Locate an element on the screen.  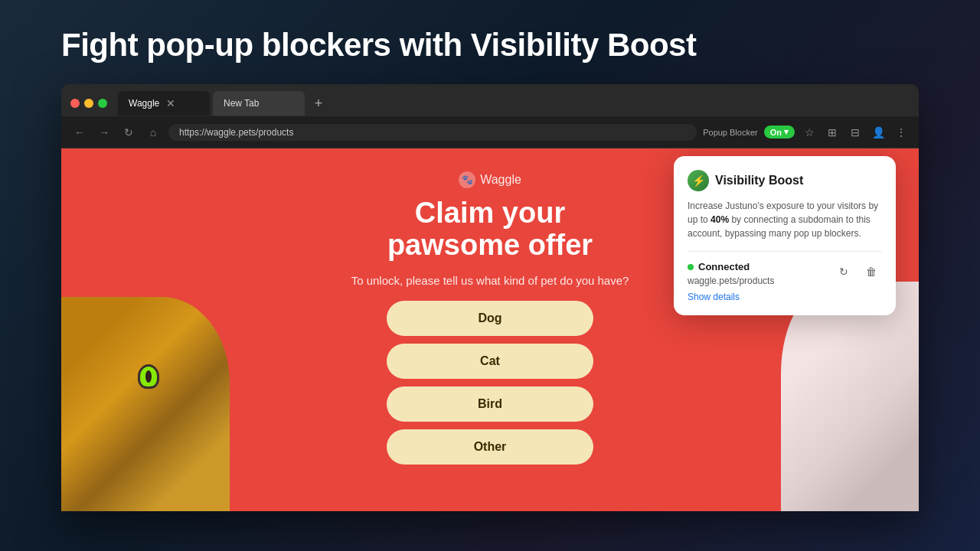
popup-blocker-status: On is located at coordinates (776, 132).